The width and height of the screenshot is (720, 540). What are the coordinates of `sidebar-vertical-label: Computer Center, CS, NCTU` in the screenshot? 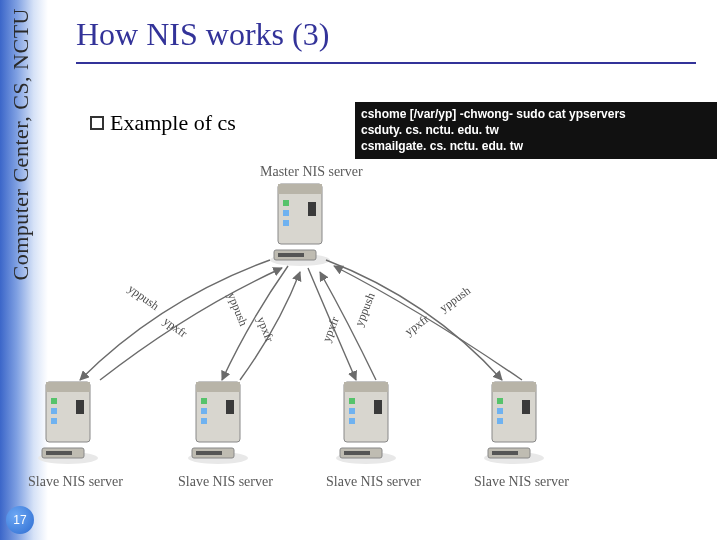 It's located at (21, 144).